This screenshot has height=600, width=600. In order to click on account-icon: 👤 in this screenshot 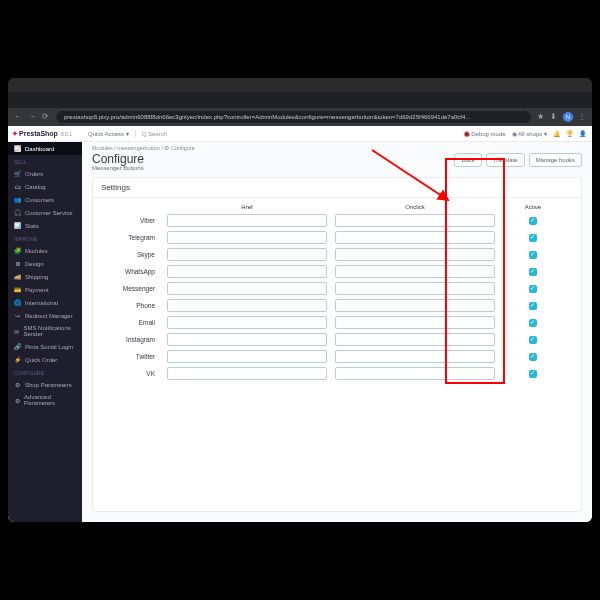, I will do `click(582, 134)`.